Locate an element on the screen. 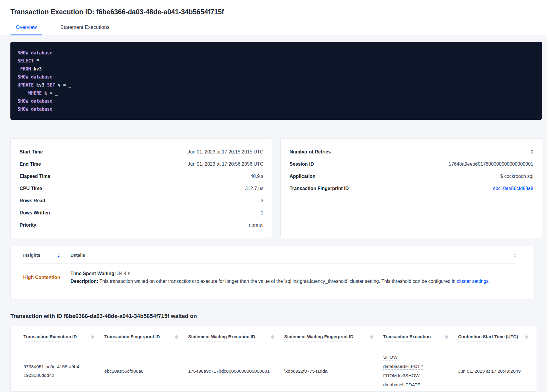  insights-column-label: Insights is located at coordinates (32, 256).